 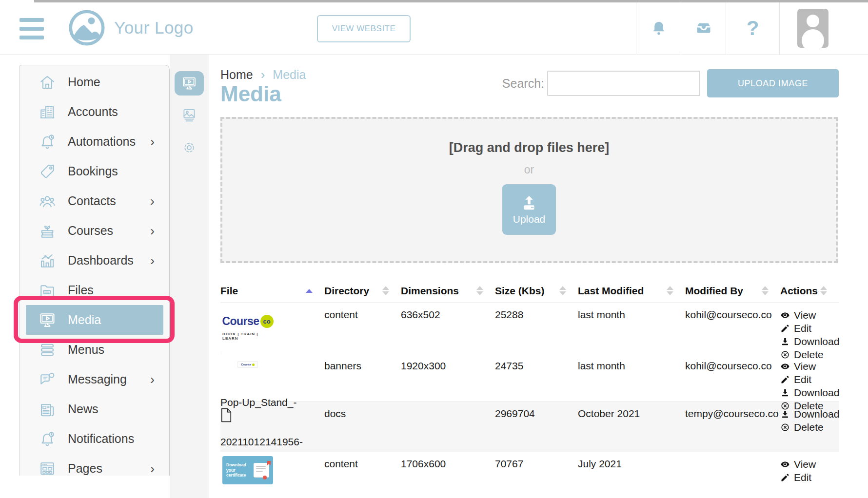 What do you see at coordinates (189, 148) in the screenshot?
I see `gear-icon` at bounding box center [189, 148].